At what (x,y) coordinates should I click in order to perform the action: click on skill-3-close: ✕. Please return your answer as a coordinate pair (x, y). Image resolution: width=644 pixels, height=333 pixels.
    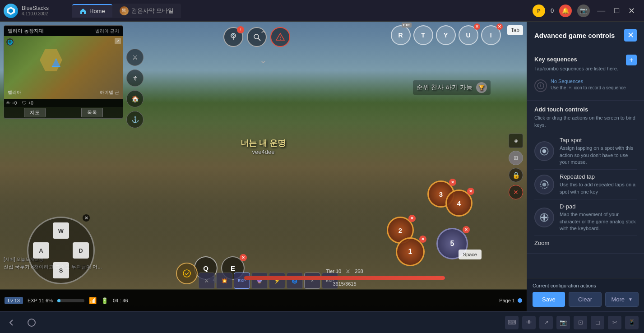
    Looking at the image, I should click on (453, 182).